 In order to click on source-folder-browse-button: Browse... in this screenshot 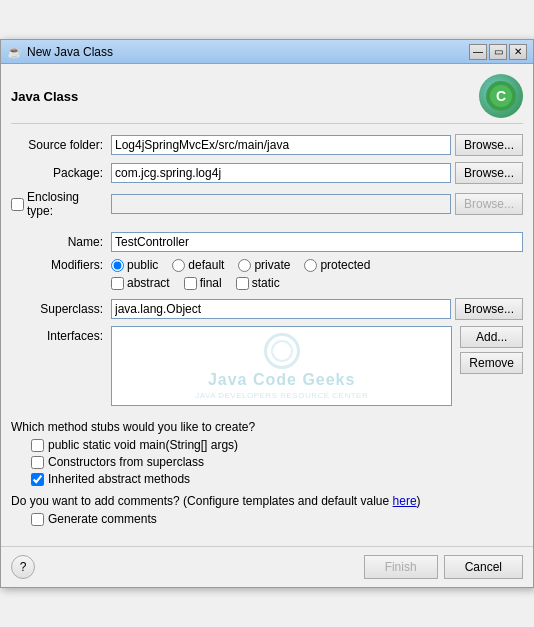, I will do `click(489, 145)`.